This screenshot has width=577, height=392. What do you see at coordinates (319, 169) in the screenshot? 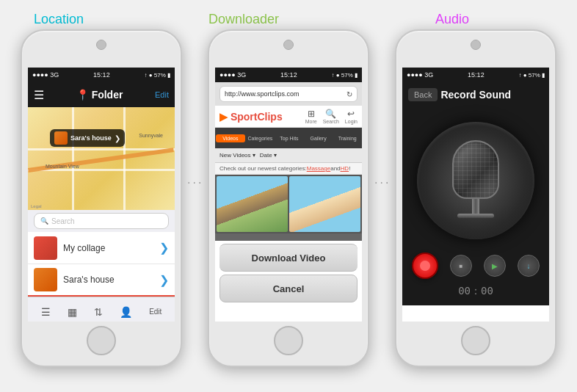
I see `promo-link-massage: Massage` at bounding box center [319, 169].